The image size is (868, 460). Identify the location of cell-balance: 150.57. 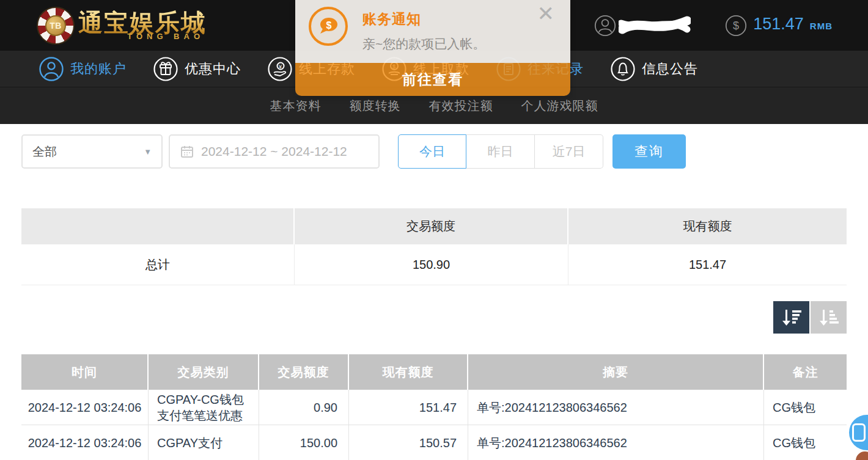
(408, 442).